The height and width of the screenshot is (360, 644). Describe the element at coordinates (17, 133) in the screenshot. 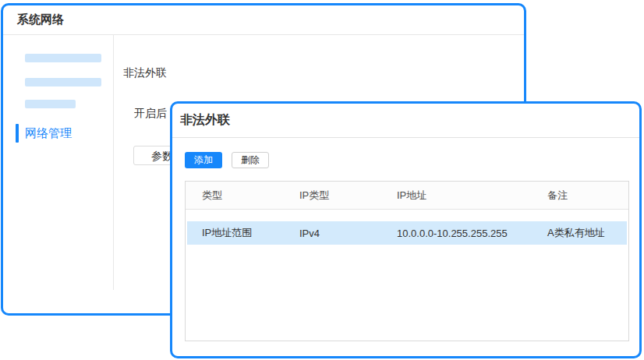

I see `active-item-indicator` at that location.